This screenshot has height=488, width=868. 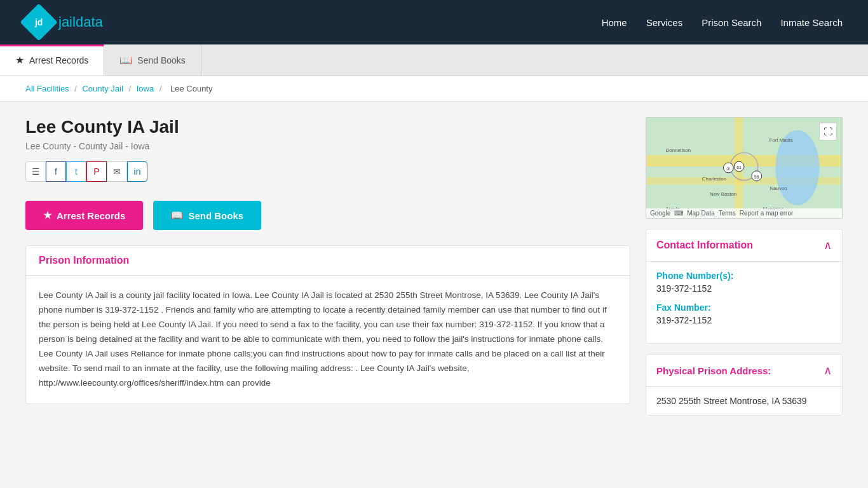 What do you see at coordinates (744, 266) in the screenshot?
I see `right-column: Donnellson Fort Madis Charleston New Bos…` at bounding box center [744, 266].